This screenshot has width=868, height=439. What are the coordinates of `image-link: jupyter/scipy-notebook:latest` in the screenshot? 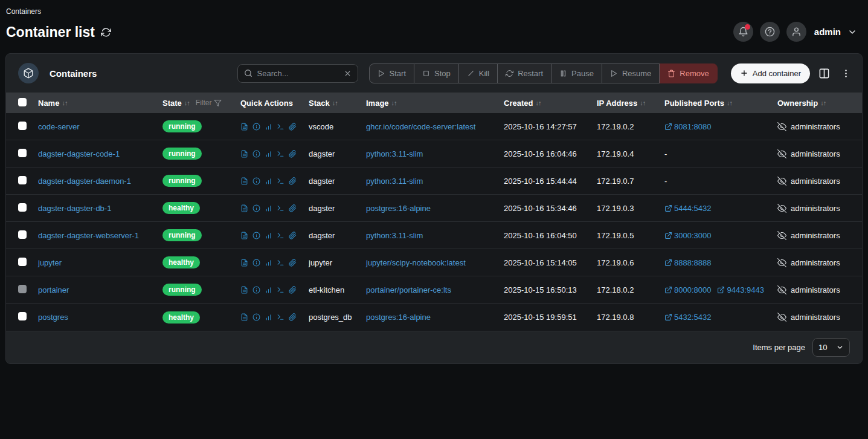 It's located at (416, 262).